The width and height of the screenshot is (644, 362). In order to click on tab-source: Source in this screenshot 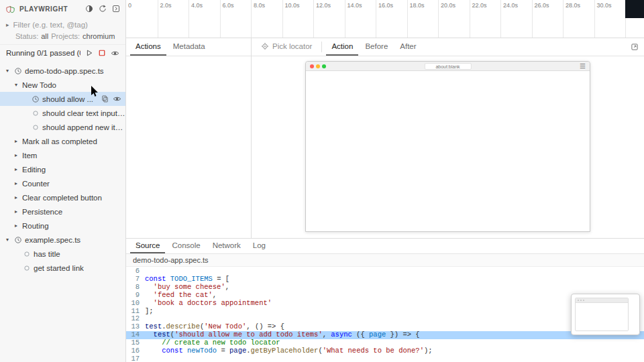, I will do `click(148, 246)`.